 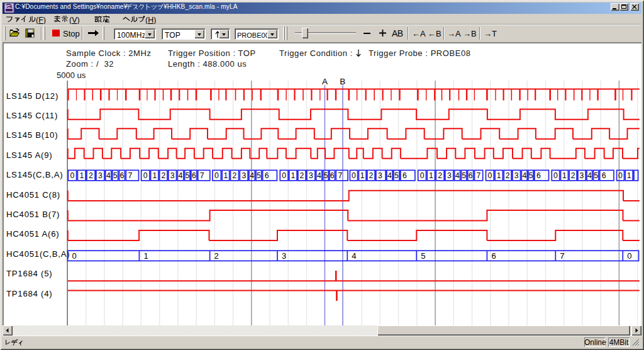 What do you see at coordinates (29, 293) in the screenshot?
I see `svg-text: TP1684 (4)` at bounding box center [29, 293].